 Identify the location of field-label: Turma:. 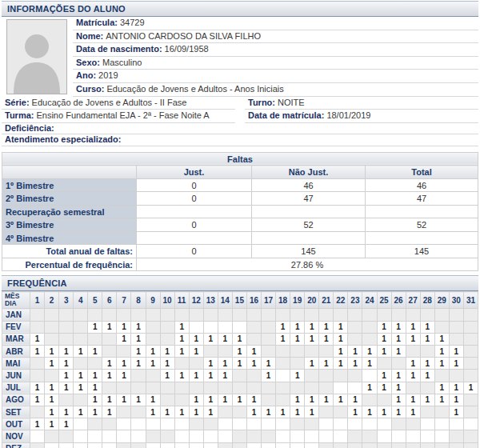
(19, 115).